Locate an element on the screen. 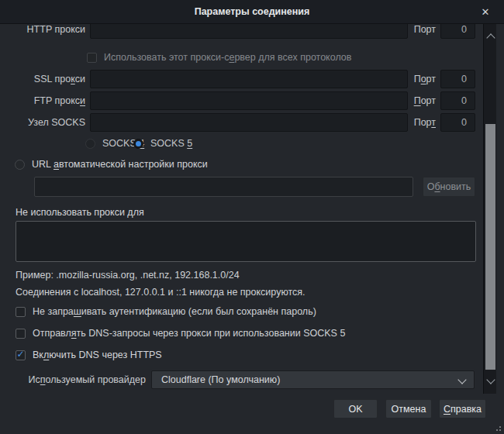 This screenshot has height=434, width=504. ssl-proxy-row: SSL прокси Порт is located at coordinates (237, 79).